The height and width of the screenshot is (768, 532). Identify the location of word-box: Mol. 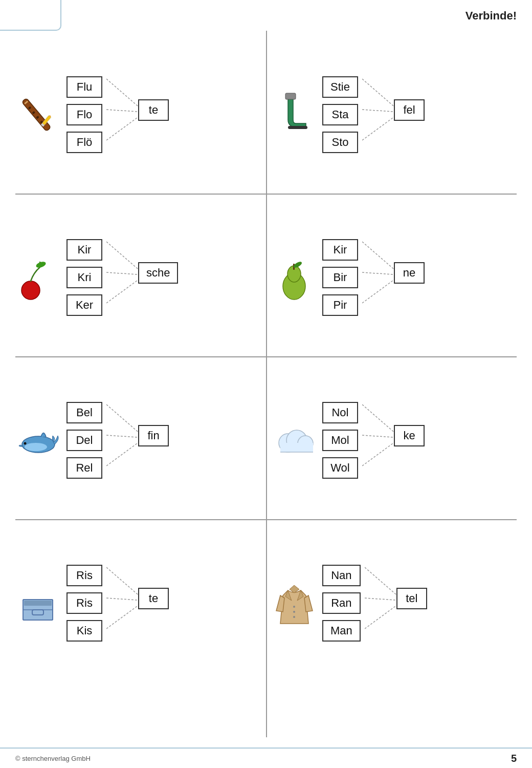
(340, 440).